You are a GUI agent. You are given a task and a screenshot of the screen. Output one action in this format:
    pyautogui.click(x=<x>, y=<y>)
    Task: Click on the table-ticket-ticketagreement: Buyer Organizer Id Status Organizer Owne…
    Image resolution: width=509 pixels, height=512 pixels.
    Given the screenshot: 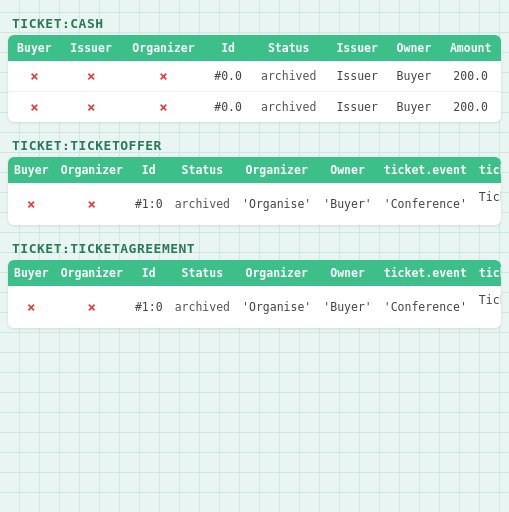 What is the action you would take?
    pyautogui.click(x=254, y=294)
    